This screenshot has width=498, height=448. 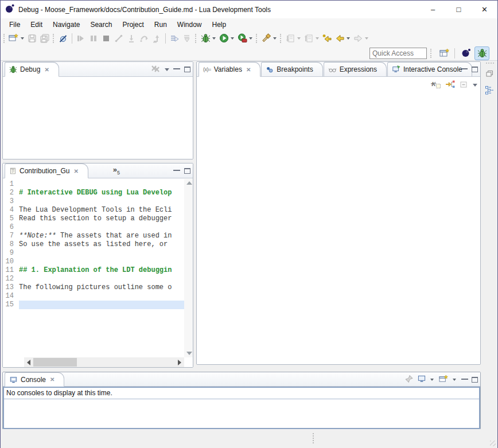 I want to click on menu-file: File, so click(x=15, y=25).